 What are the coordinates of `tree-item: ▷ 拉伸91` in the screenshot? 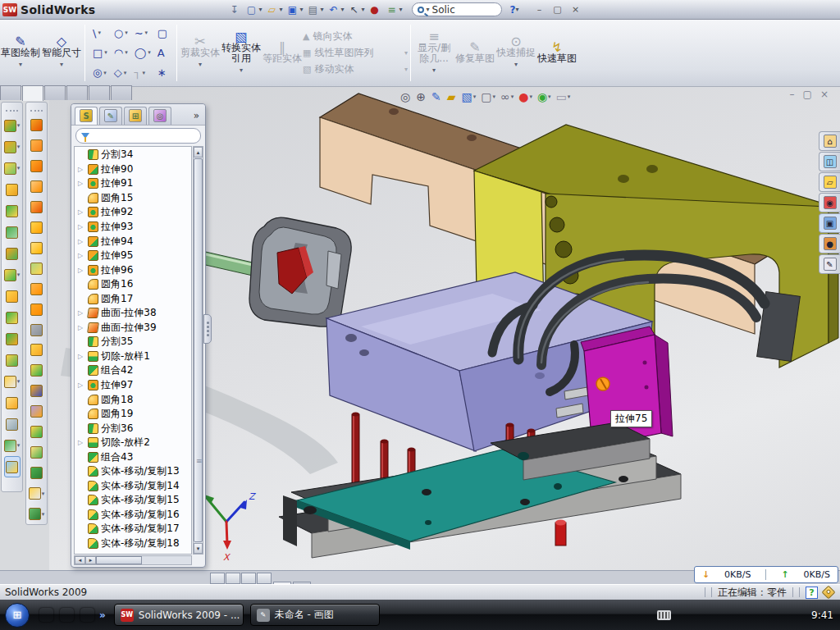 It's located at (133, 184).